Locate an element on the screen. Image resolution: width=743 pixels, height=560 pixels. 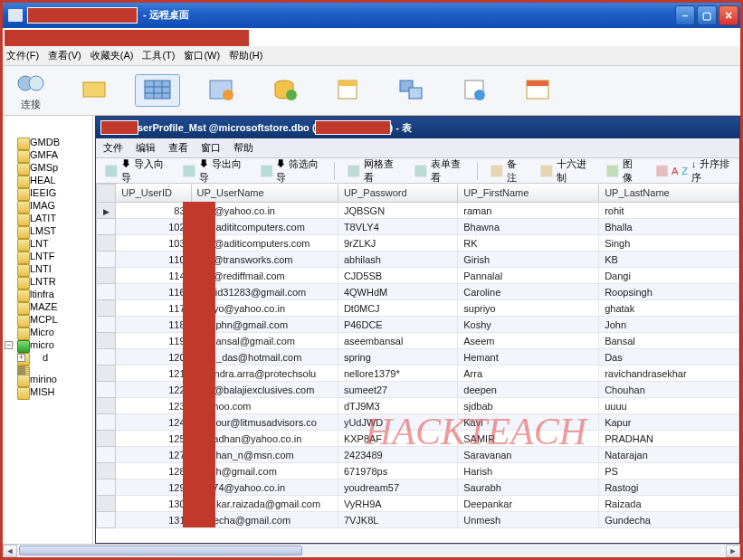
menu-item: 窗口(W) is located at coordinates (202, 56).